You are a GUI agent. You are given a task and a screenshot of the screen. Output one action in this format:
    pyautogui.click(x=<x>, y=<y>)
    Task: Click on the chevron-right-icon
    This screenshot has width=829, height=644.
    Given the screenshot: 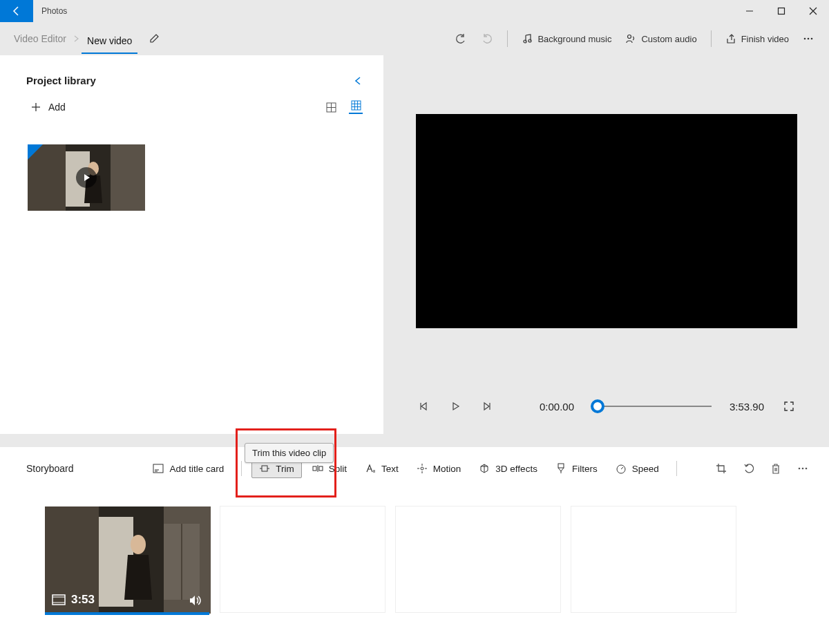 What is the action you would take?
    pyautogui.click(x=77, y=39)
    